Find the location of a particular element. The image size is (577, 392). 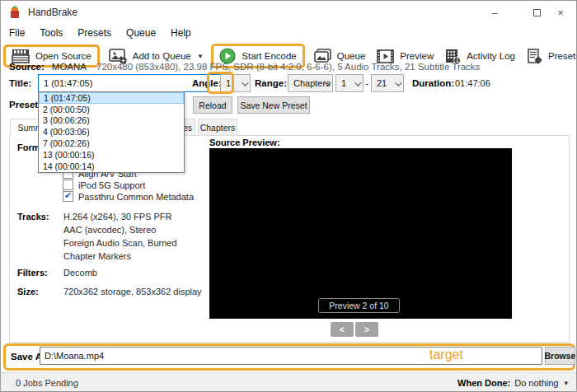

ipod-support-checkbox: ✔ is located at coordinates (68, 184).